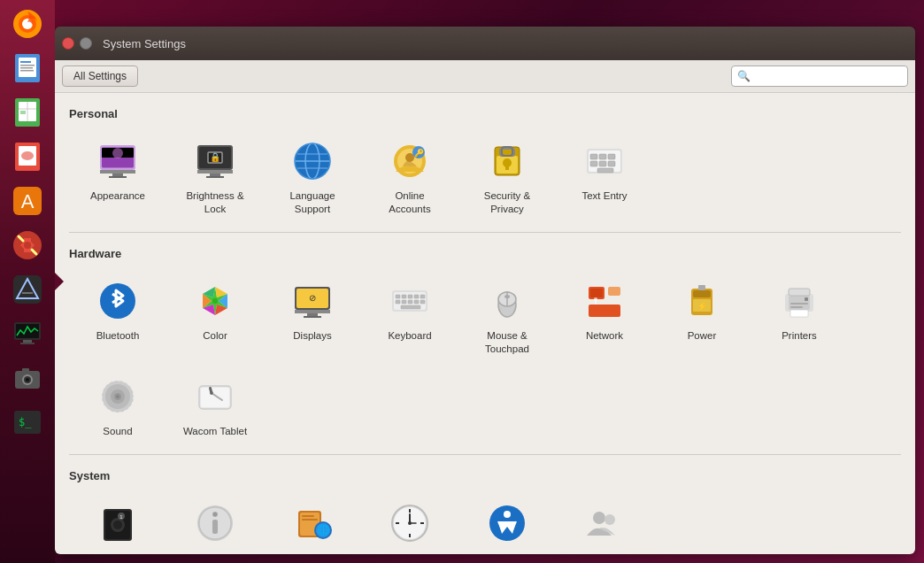 The image size is (924, 563). Describe the element at coordinates (702, 301) in the screenshot. I see `power-icon: ⚡` at that location.